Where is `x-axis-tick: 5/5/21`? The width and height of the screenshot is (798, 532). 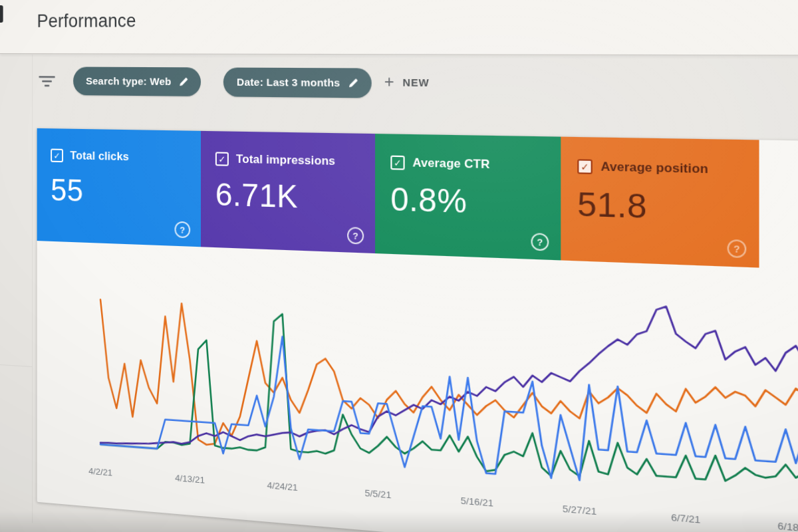
x-axis-tick: 5/5/21 is located at coordinates (378, 493).